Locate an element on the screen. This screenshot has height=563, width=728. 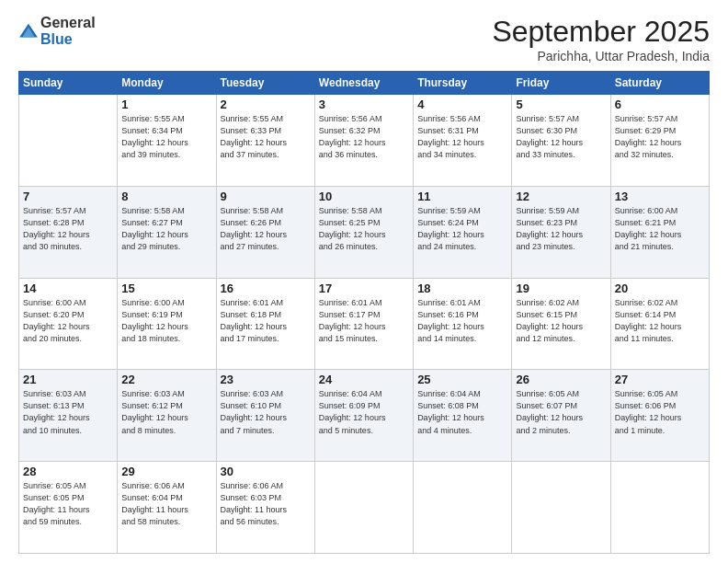
day-number: 20 is located at coordinates (660, 289).